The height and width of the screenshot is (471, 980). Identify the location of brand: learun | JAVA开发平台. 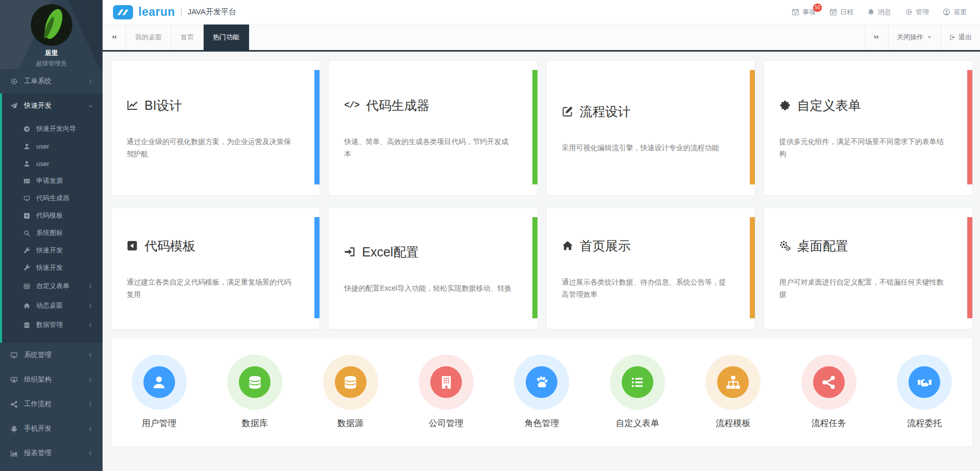
(175, 12).